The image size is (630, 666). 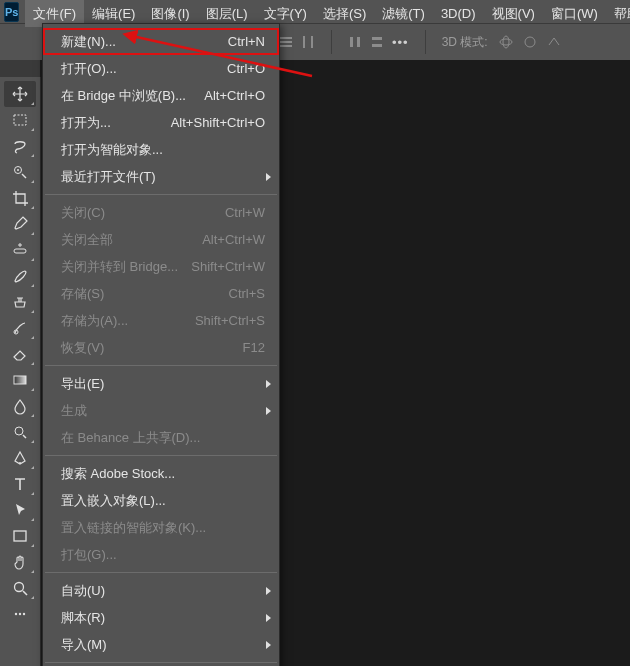 What do you see at coordinates (20, 588) in the screenshot?
I see `zoom-tool` at bounding box center [20, 588].